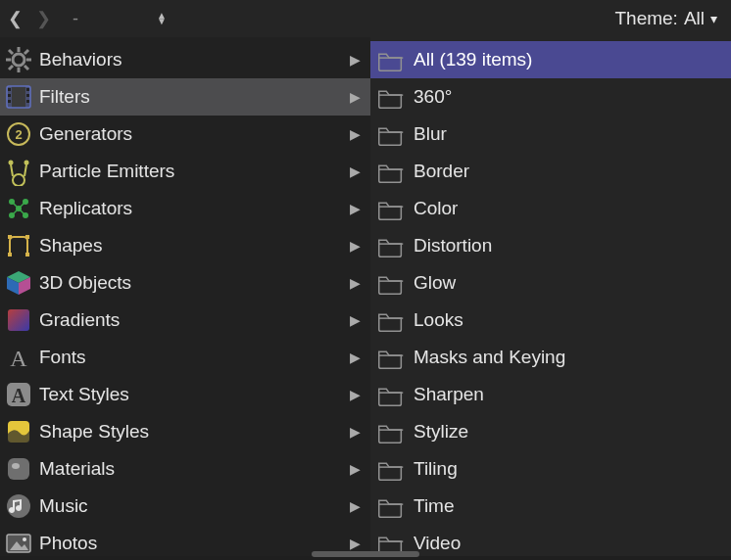  Describe the element at coordinates (16, 19) in the screenshot. I see `nav-back-button: ❮` at that location.